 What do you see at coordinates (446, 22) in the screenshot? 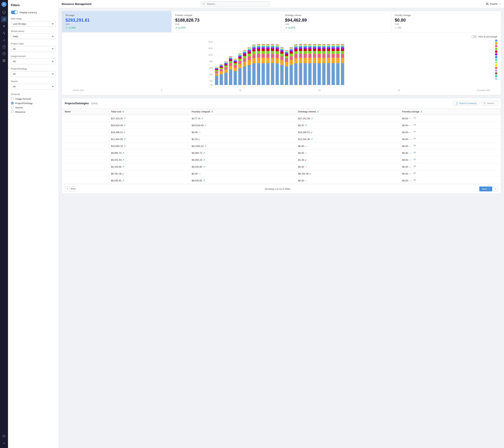
I see `card-foundry-storage: Foundry storage $0.00 USD — 0%` at bounding box center [446, 22].